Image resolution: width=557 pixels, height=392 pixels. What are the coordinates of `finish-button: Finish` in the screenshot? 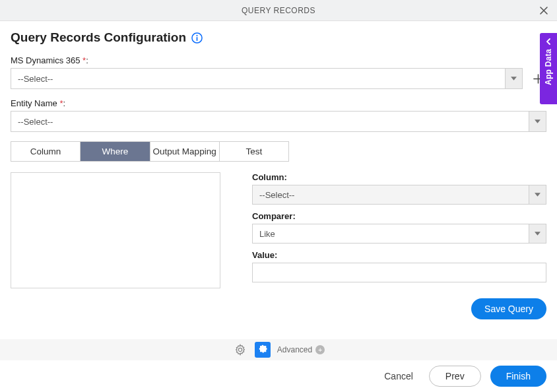 It's located at (519, 376).